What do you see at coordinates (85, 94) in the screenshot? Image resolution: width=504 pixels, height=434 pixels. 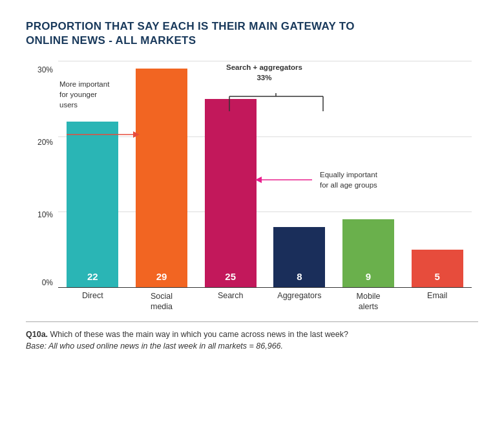 I see `annotation-younger: More important for younger users` at bounding box center [85, 94].